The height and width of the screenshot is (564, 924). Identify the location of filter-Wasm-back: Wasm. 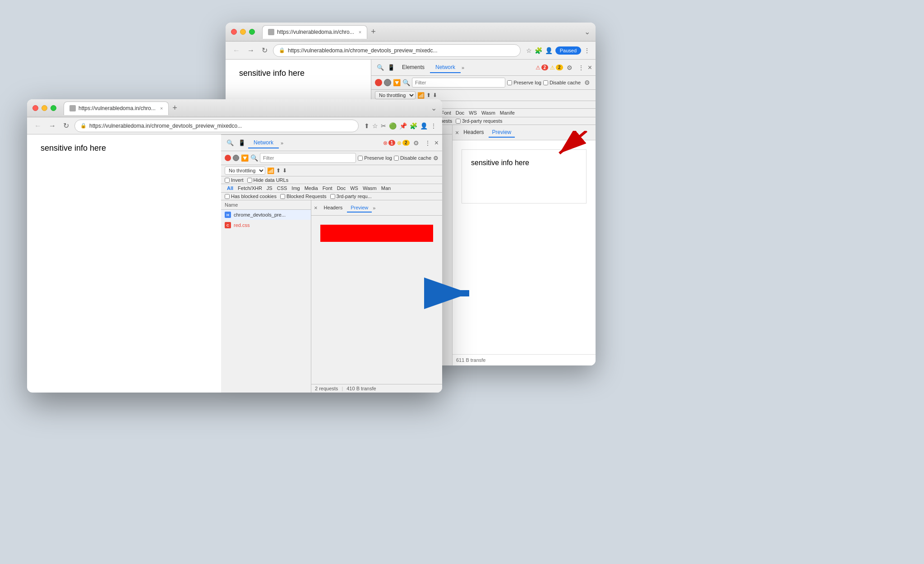
(488, 113).